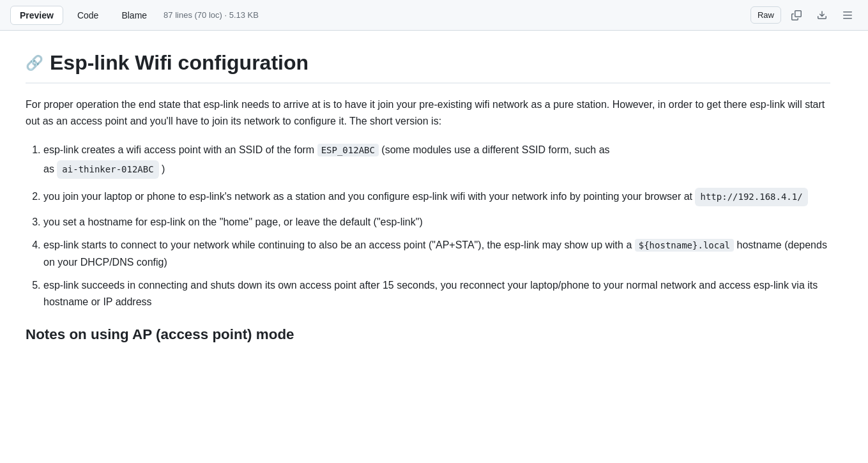 Image resolution: width=868 pixels, height=463 pixels. What do you see at coordinates (685, 245) in the screenshot?
I see `code-hostname: ${hostname}.local` at bounding box center [685, 245].